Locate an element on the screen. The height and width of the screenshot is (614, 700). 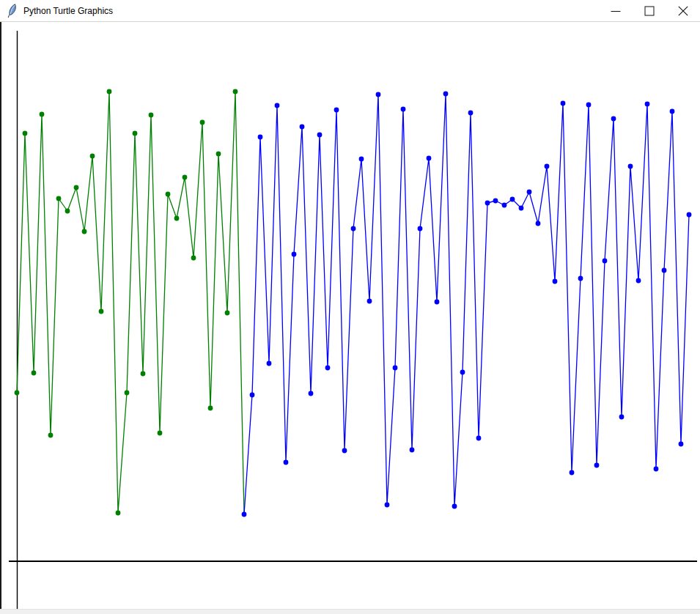
maximize-button is located at coordinates (649, 10).